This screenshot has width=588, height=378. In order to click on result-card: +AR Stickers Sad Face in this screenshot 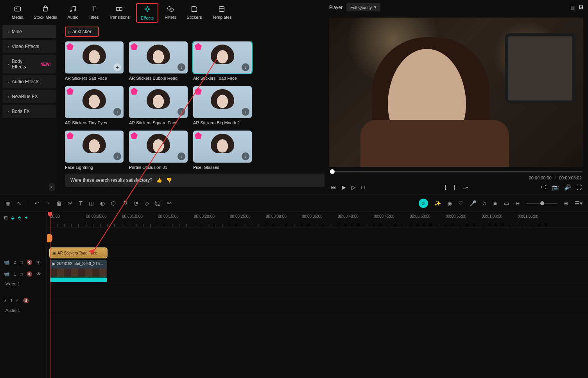, I will do `click(94, 61)`.